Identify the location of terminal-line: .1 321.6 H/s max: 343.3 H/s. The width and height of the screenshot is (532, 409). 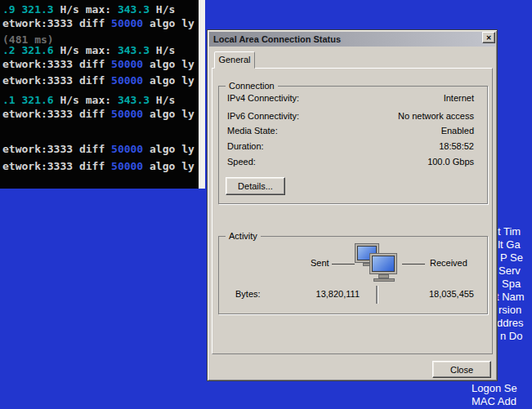
(88, 100).